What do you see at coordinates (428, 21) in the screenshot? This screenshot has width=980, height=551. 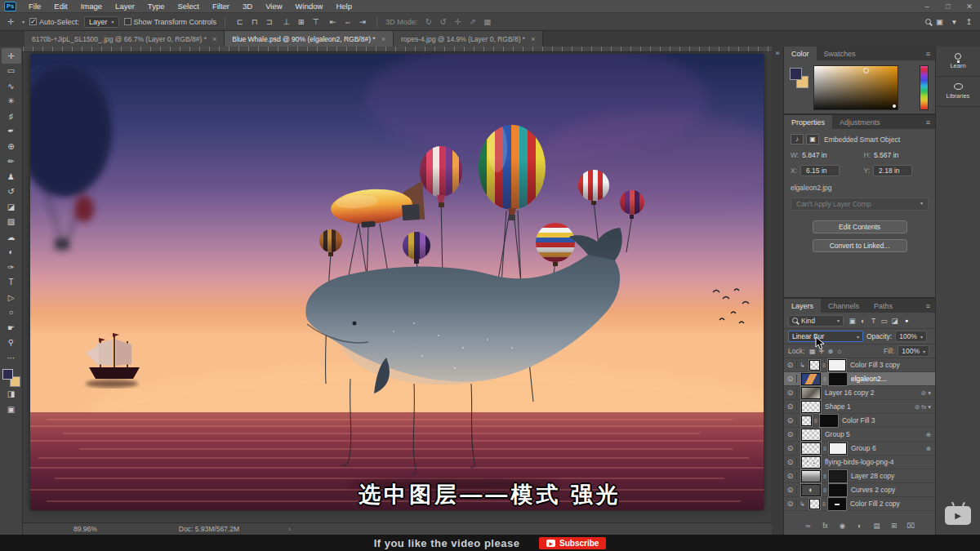 I see `3d-mode-icon: ↻` at bounding box center [428, 21].